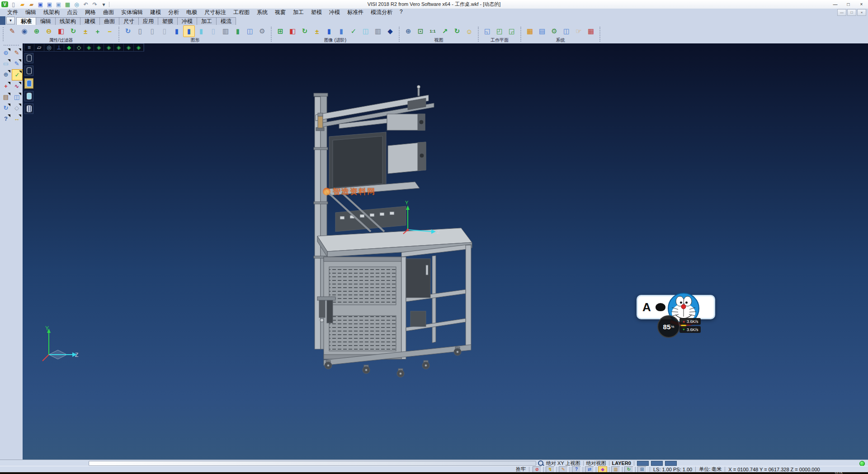 The image size is (868, 474). What do you see at coordinates (469, 31) in the screenshot?
I see `view-shading-icon: ☺` at bounding box center [469, 31].